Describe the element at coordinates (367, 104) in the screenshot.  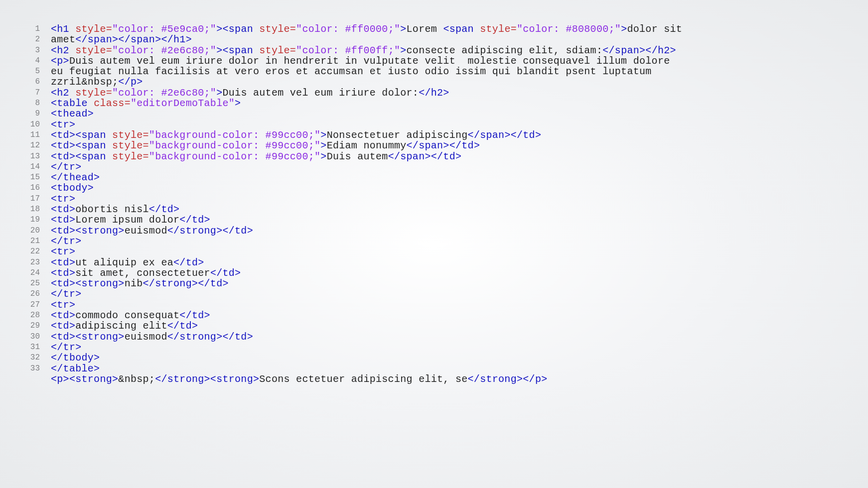
I see `code-line: <table class="editorDemoTable">` at that location.